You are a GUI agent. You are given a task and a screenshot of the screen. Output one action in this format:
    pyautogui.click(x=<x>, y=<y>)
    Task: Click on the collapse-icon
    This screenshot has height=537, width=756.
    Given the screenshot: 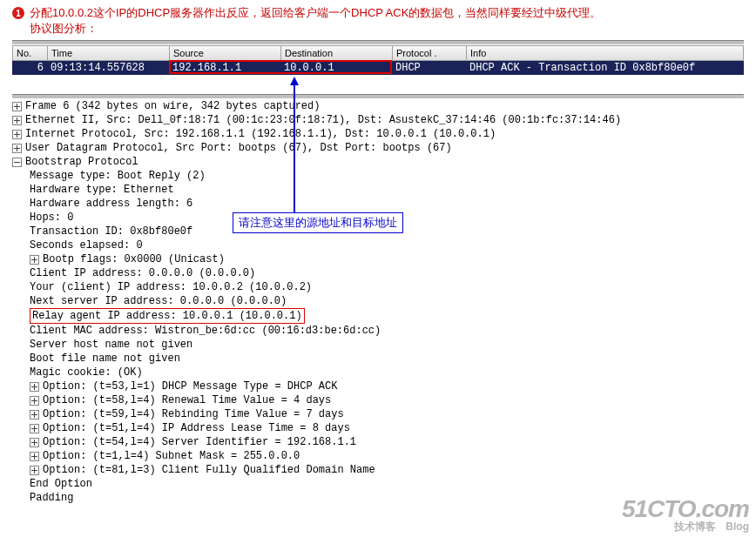 What is the action you would take?
    pyautogui.click(x=17, y=162)
    